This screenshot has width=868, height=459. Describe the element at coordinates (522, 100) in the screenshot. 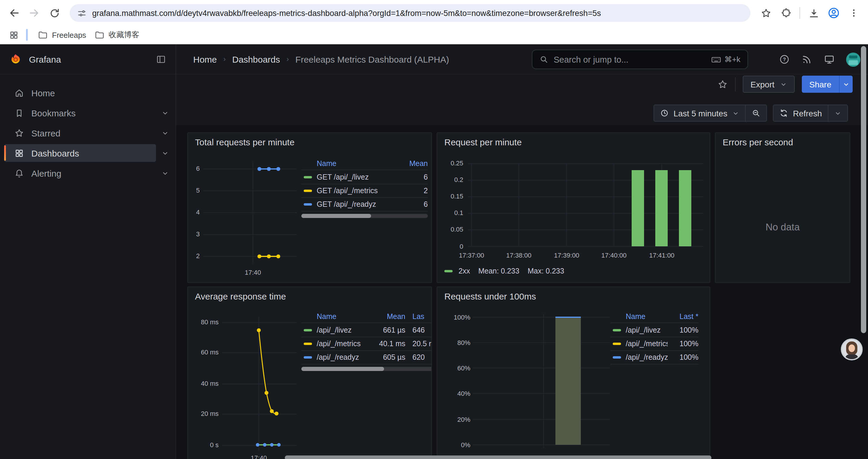

I see `dashboard-toolbar: Export Share Last 5 minutes` at that location.